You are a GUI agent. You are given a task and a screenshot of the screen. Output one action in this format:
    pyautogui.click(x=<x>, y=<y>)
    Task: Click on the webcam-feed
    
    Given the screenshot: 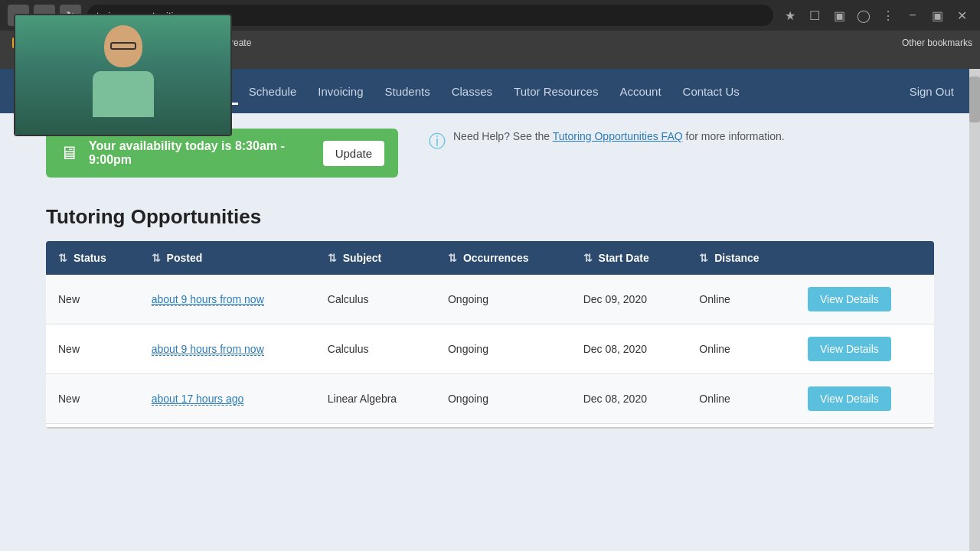 What is the action you would take?
    pyautogui.click(x=122, y=75)
    